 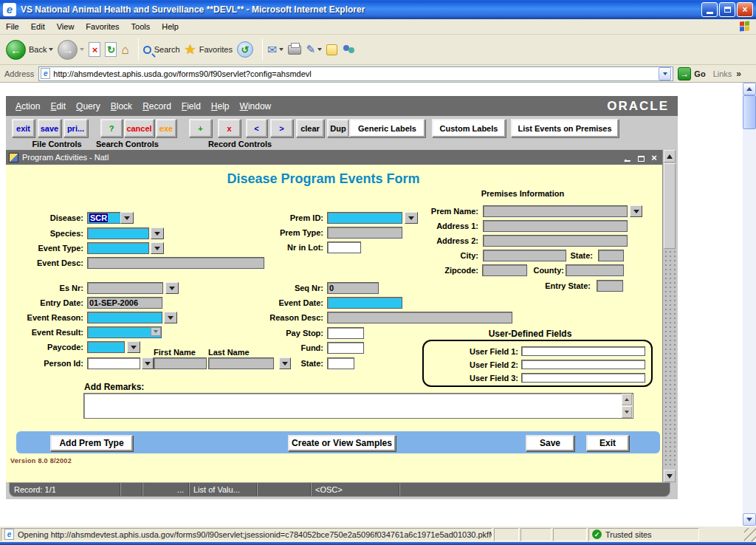 What do you see at coordinates (469, 128) in the screenshot?
I see `custom-labels-button: Custom Labels` at bounding box center [469, 128].